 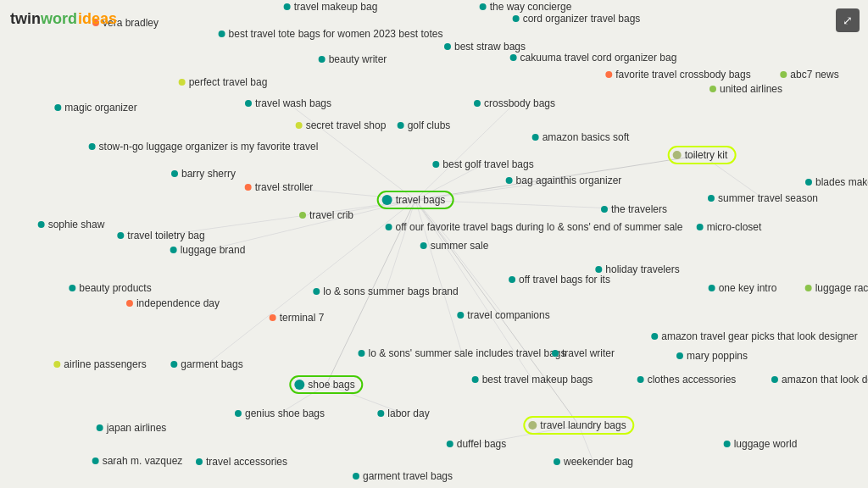 I want to click on keyword-crossbody-bags: crossbody bags, so click(x=515, y=103).